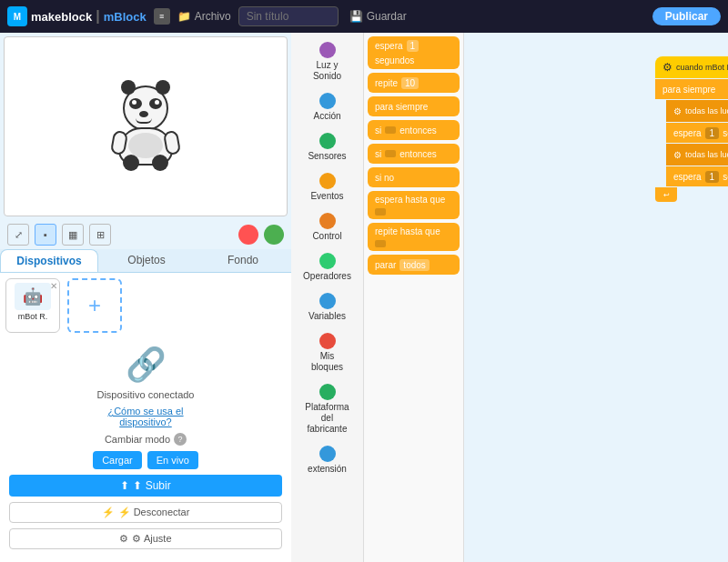 The image size is (728, 562). I want to click on publish-button: Publicar, so click(686, 16).